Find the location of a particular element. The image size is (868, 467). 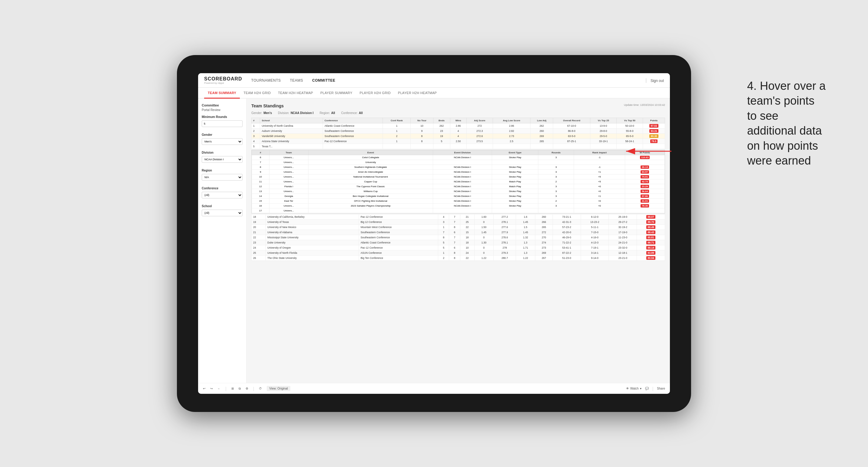

sign-out-button: Sign out is located at coordinates (657, 81).